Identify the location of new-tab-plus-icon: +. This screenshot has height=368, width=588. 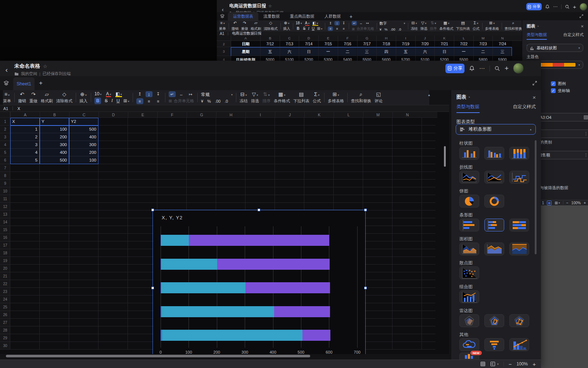
(506, 68).